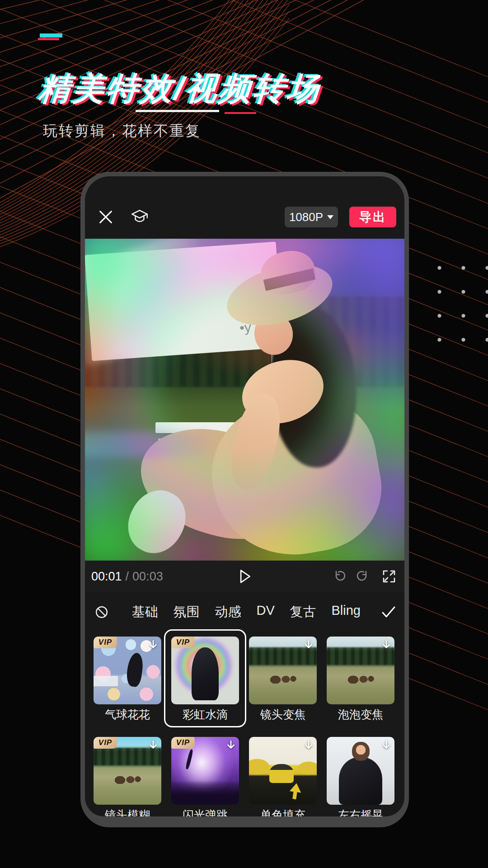 The height and width of the screenshot is (868, 488). Describe the element at coordinates (145, 612) in the screenshot. I see `tab-1: 基础` at that location.